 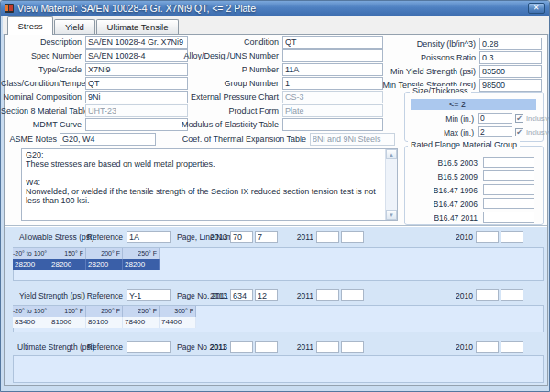 What do you see at coordinates (390, 185) in the screenshot?
I see `notes-scrollbar: ▲ ▼` at bounding box center [390, 185].